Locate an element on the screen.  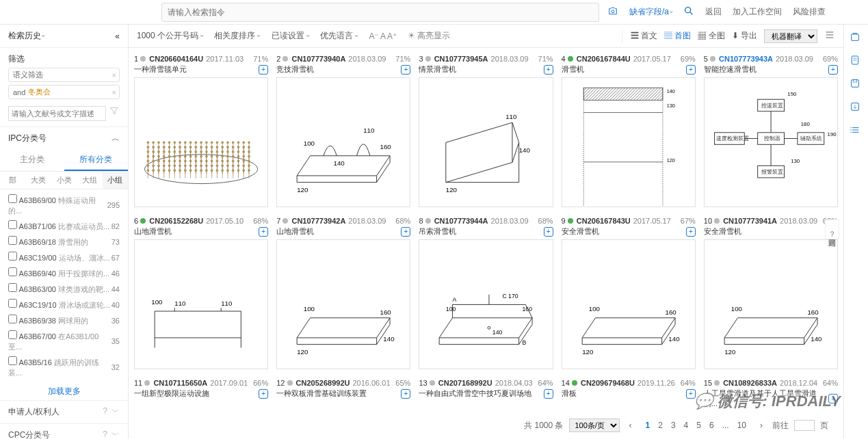
patent-number: CN107773940A is located at coordinates (319, 59).